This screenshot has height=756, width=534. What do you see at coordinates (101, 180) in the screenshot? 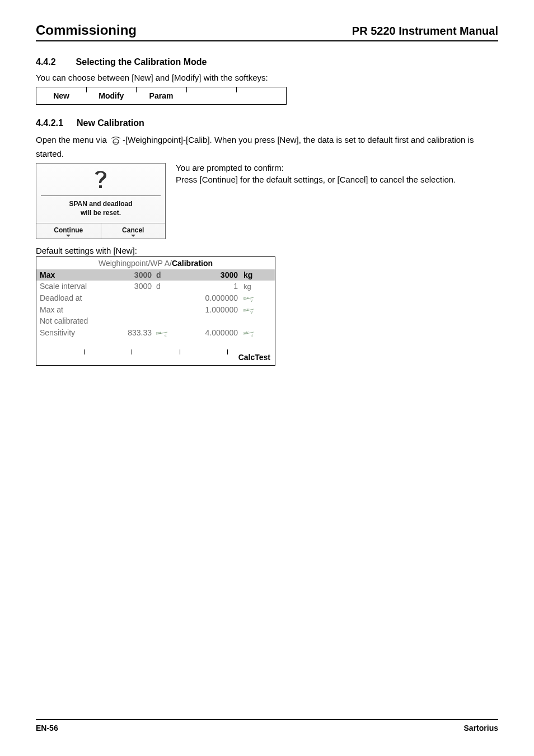
I see `question-icon` at bounding box center [101, 180].